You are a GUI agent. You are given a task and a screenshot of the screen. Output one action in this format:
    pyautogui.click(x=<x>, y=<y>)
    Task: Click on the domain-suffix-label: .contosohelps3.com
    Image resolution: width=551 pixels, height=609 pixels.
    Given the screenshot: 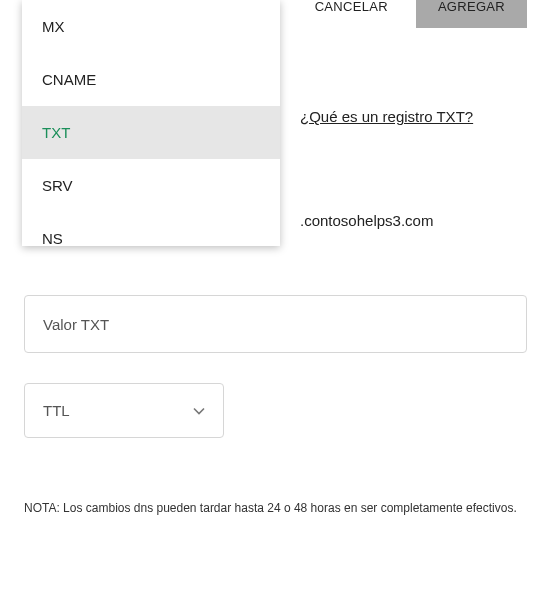 What is the action you would take?
    pyautogui.click(x=366, y=220)
    